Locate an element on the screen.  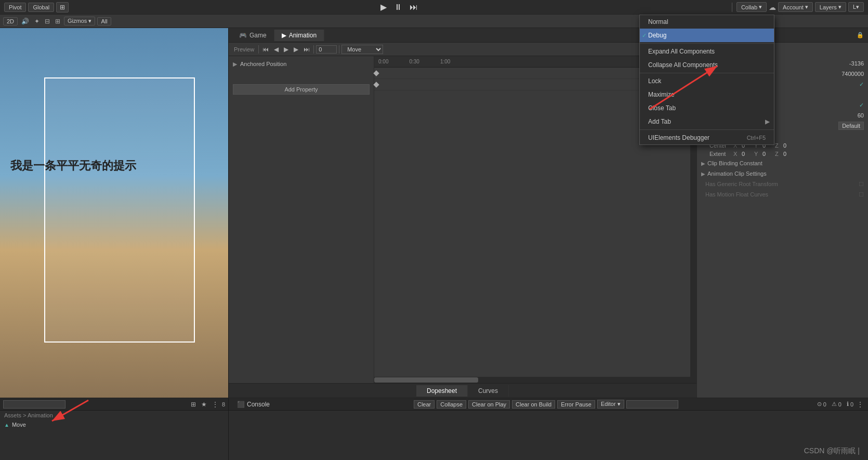
menu-item-collapse-all: Collapse All Components is located at coordinates (707, 65).